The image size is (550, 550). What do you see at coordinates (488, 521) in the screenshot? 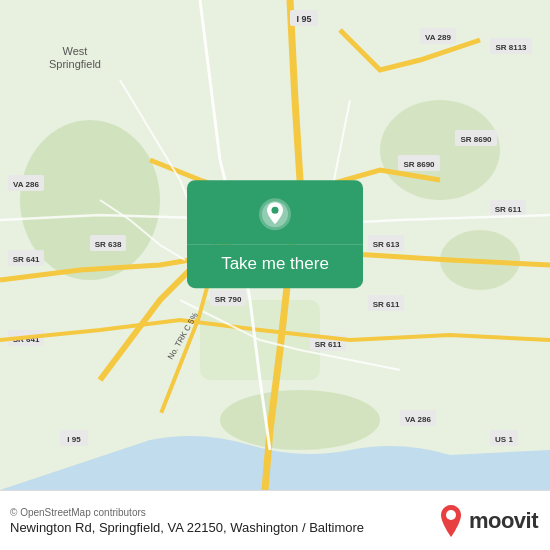
I see `moovit-logo: moovit` at bounding box center [488, 521].